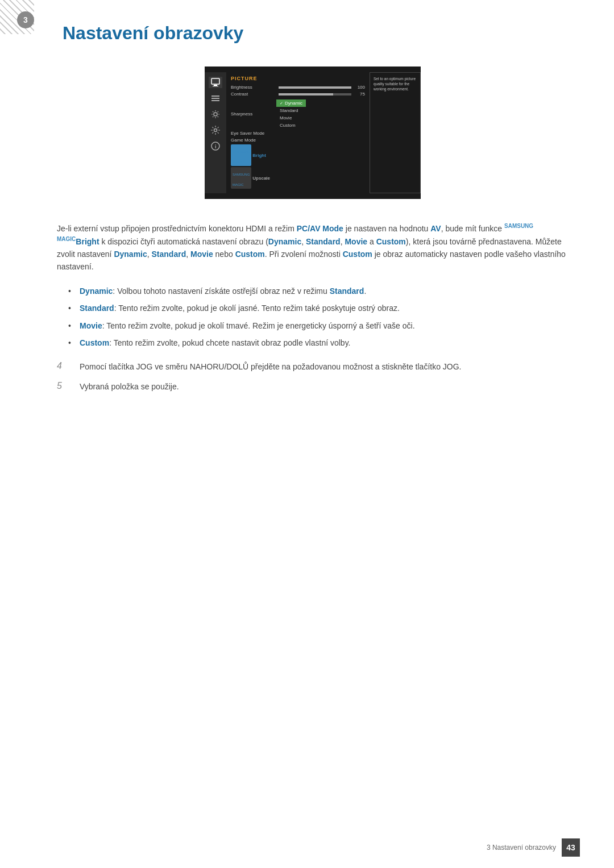  What do you see at coordinates (291, 118) in the screenshot?
I see `osd-dropdown-movie: Movie` at bounding box center [291, 118].